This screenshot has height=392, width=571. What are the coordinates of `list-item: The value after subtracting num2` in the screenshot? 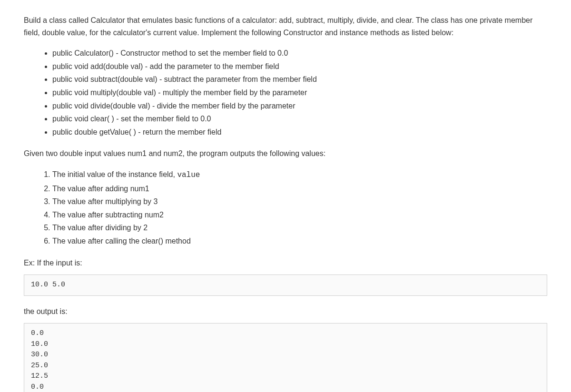 It's located at (300, 215).